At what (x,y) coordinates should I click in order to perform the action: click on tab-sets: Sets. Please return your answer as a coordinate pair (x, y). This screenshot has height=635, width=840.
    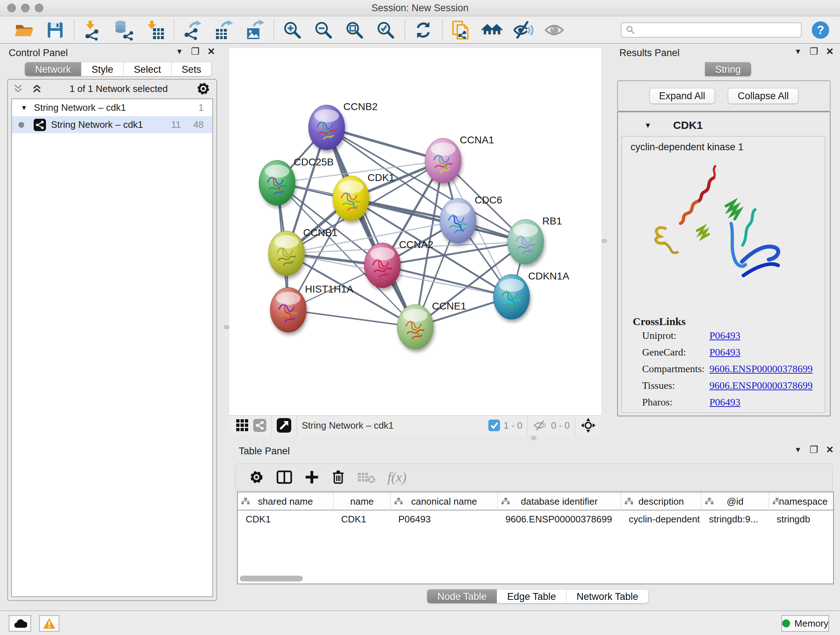
    Looking at the image, I should click on (191, 69).